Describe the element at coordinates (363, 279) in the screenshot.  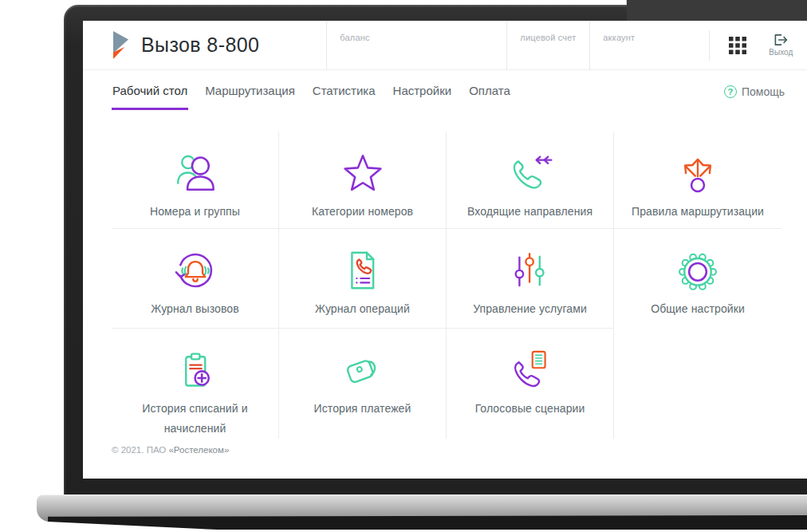
I see `tile-operations-log: Журнал операций` at that location.